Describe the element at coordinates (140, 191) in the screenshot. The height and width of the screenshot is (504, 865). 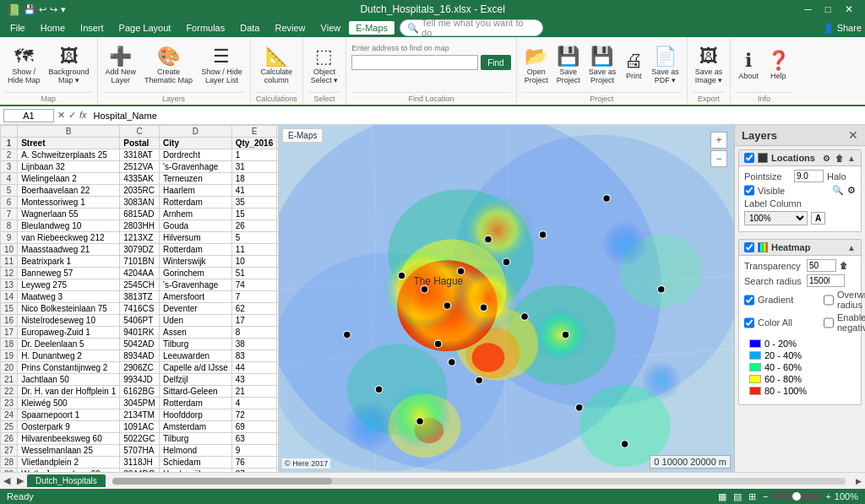
I see `cell: 2035RC` at that location.